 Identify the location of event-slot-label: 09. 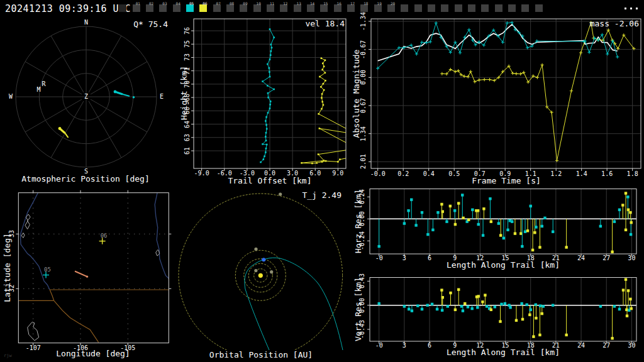
(245, 4).